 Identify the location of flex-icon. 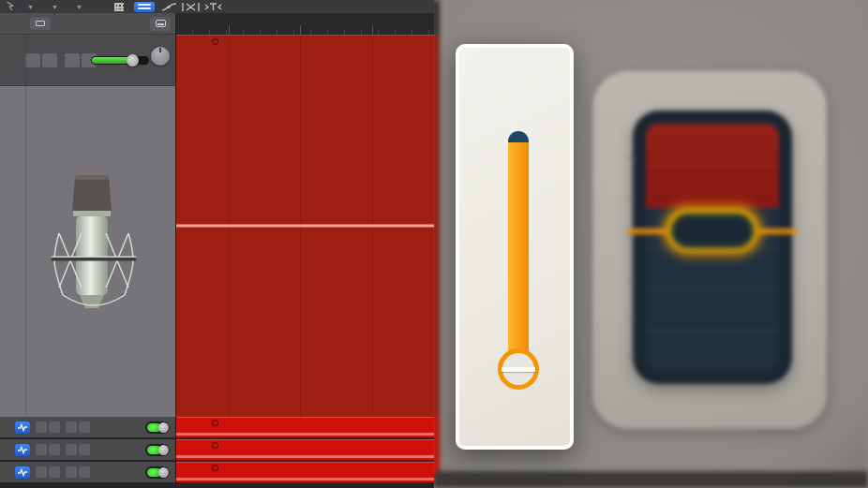
(191, 7).